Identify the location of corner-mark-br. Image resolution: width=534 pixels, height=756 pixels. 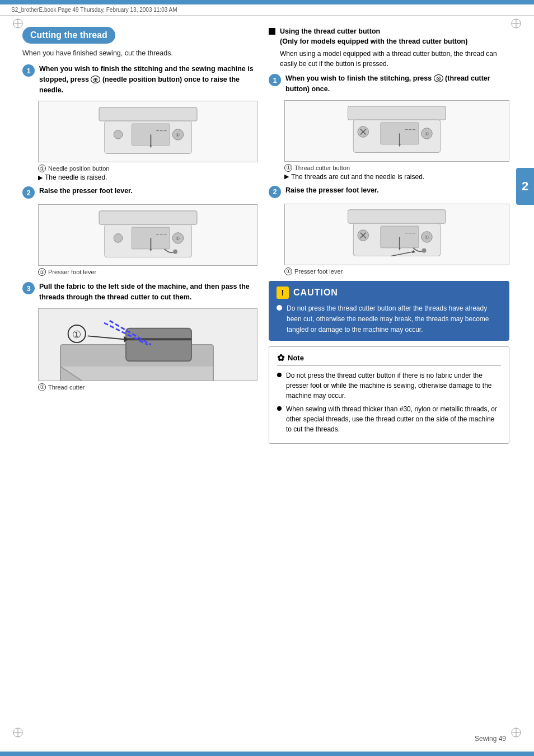
(516, 732).